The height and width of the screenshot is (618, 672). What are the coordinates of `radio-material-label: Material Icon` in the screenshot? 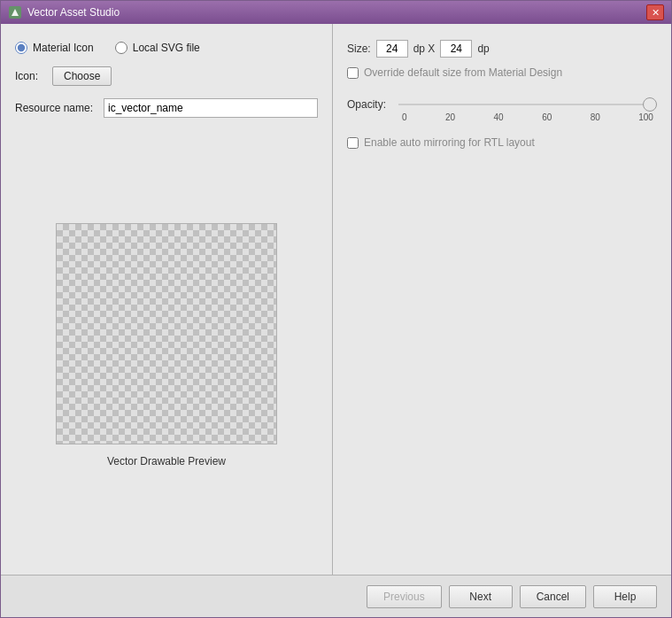 It's located at (64, 48).